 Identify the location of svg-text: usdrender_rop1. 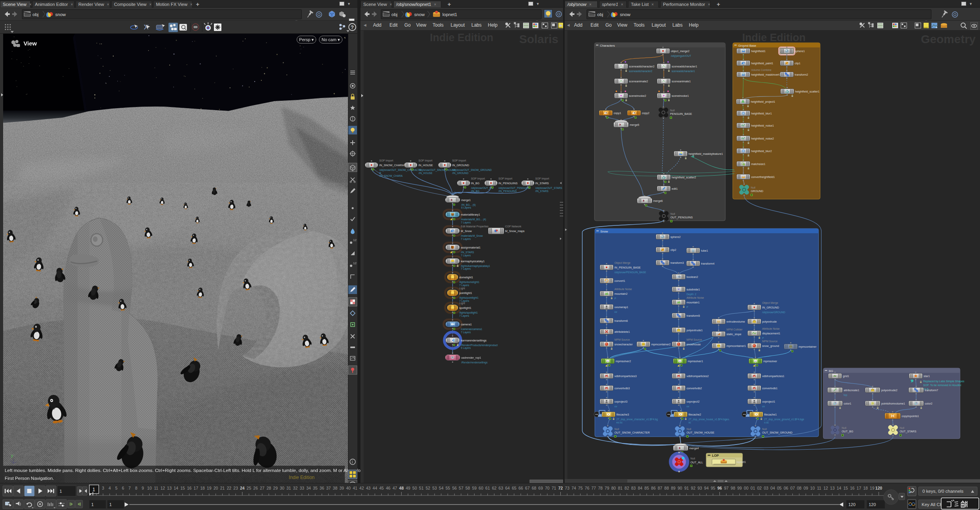
(471, 358).